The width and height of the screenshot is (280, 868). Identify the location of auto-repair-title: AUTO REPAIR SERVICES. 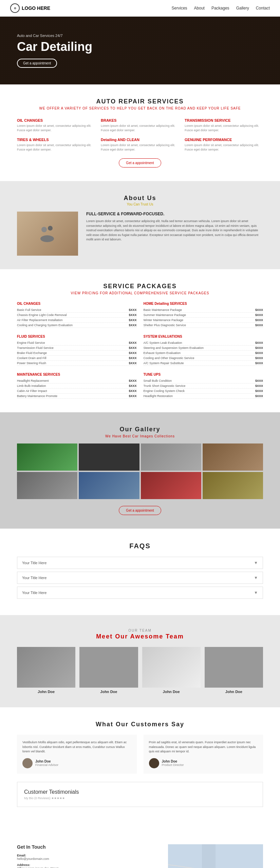
(140, 102).